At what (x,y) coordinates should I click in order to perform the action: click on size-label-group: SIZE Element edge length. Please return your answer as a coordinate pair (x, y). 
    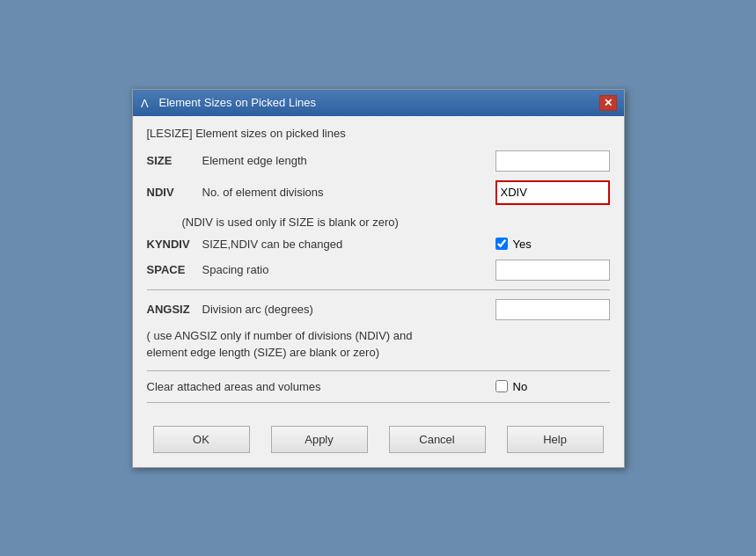
    Looking at the image, I should click on (321, 160).